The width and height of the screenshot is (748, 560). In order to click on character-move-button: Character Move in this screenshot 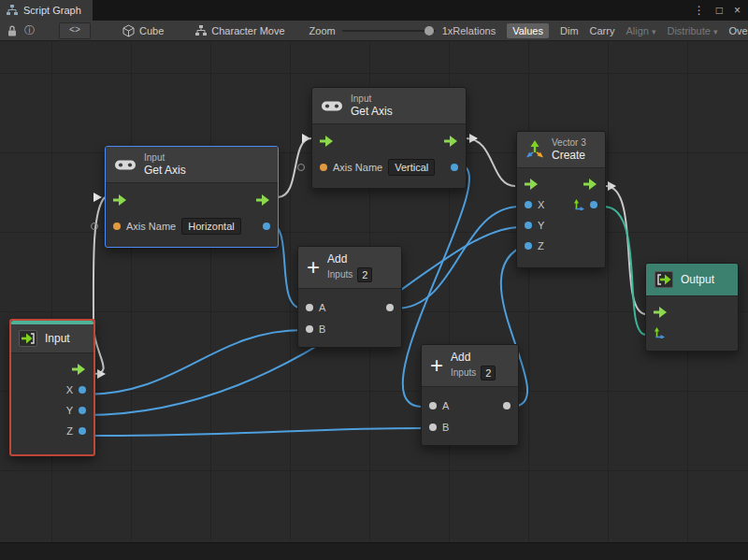, I will do `click(239, 31)`.